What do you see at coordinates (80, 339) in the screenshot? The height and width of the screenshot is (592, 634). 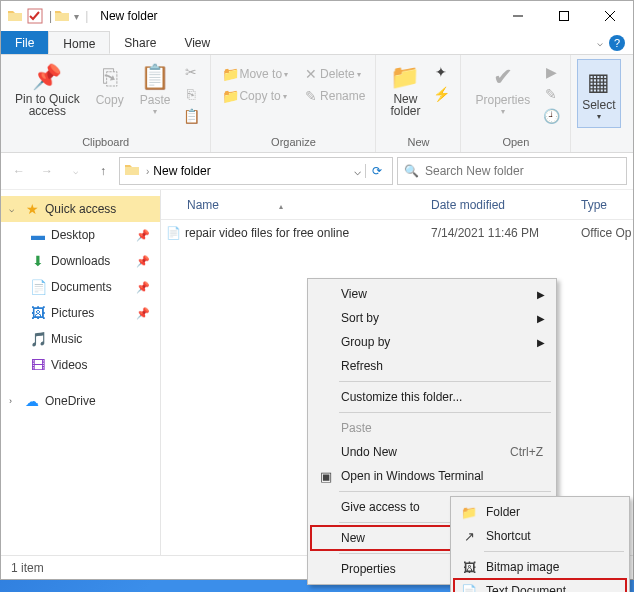 I see `sidebar-item-music: 🎵 Music` at bounding box center [80, 339].